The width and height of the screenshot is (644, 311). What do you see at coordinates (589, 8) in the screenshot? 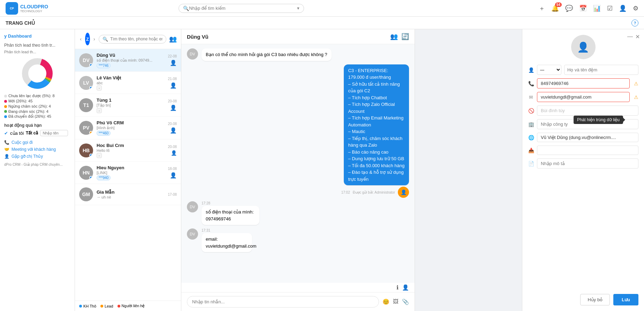
I see `nav-icons: ＋ 🔔 54 💬 📅 📊 ☑ 👤 ⚙` at bounding box center [589, 8].